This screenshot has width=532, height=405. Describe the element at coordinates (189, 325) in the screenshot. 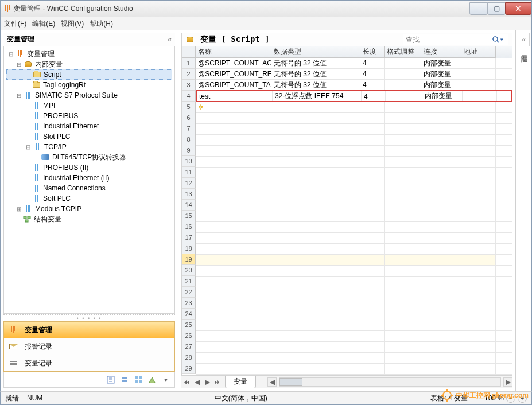

I see `row-header: 25` at that location.